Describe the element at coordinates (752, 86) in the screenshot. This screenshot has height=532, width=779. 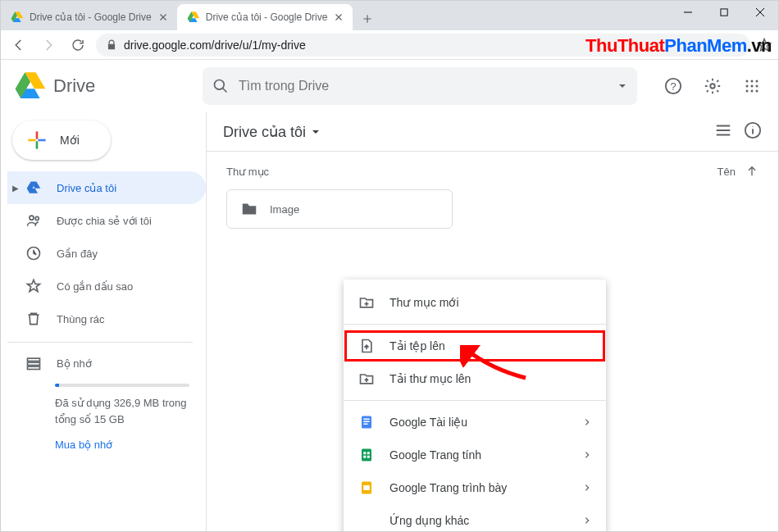
I see `apps-button` at that location.